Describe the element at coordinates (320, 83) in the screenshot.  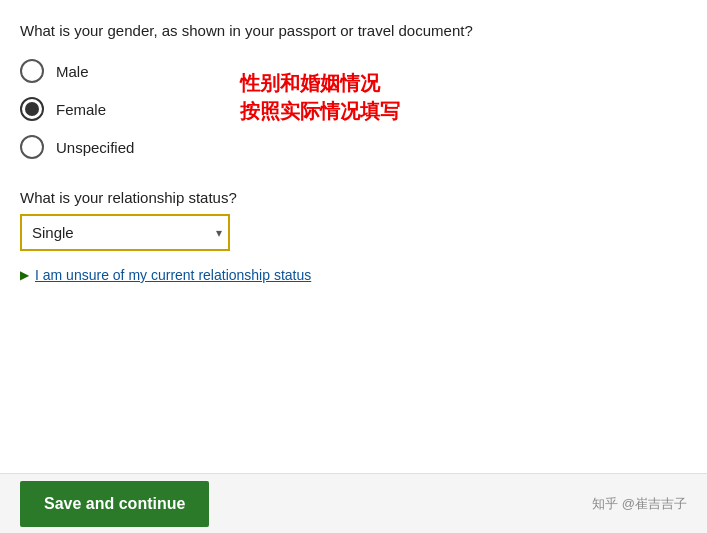
I see `annotation-line1: 性别和婚姻情况` at that location.